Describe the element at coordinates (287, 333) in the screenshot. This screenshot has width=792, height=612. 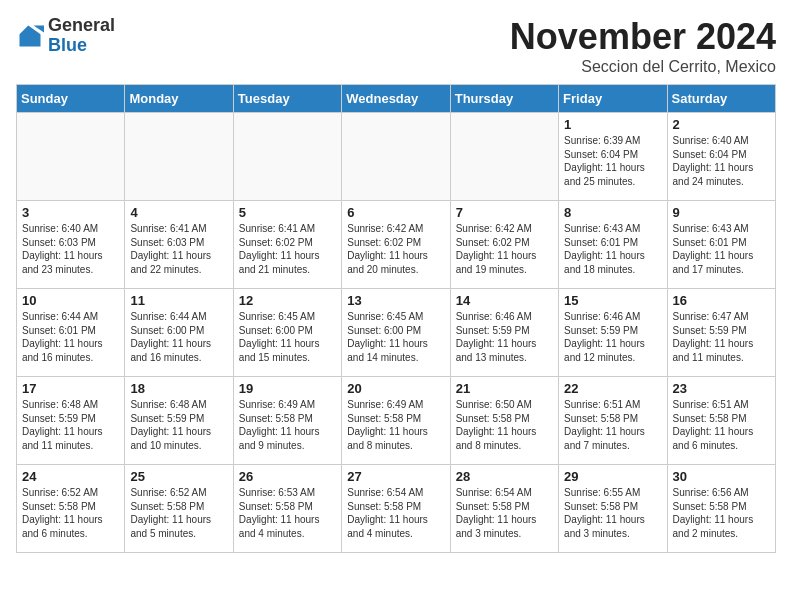
I see `calendar-day: 12Sunrise: 6:45 AM Sunset: 6:00 PM Dayli…` at that location.